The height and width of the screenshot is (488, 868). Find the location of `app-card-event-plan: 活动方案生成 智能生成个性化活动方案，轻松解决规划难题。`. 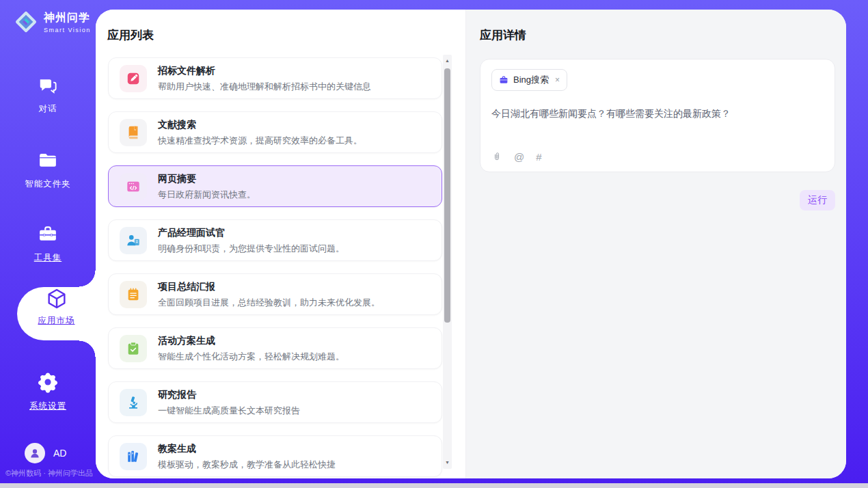

app-card-event-plan: 活动方案生成 智能生成个性化活动方案，轻松解决规划难题。 is located at coordinates (275, 349).